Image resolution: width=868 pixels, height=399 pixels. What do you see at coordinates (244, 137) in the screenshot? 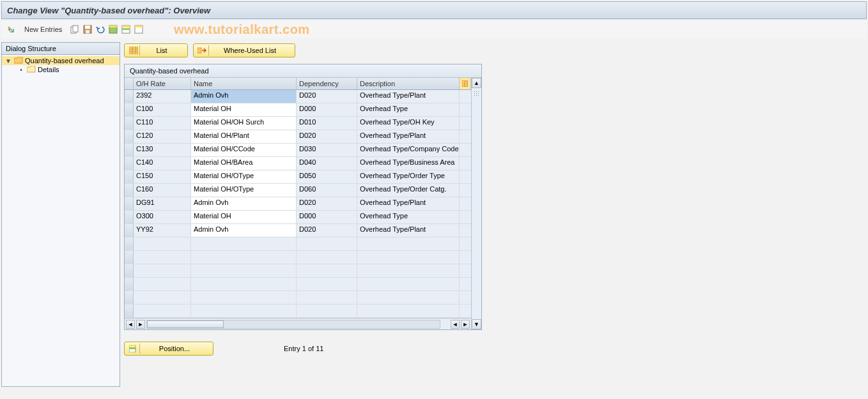
I see `cell-name: Material OH/Plant` at bounding box center [244, 137].